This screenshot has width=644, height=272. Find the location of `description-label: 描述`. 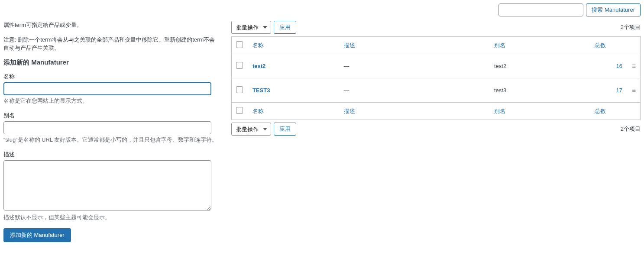

description-label: 描述 is located at coordinates (111, 155).